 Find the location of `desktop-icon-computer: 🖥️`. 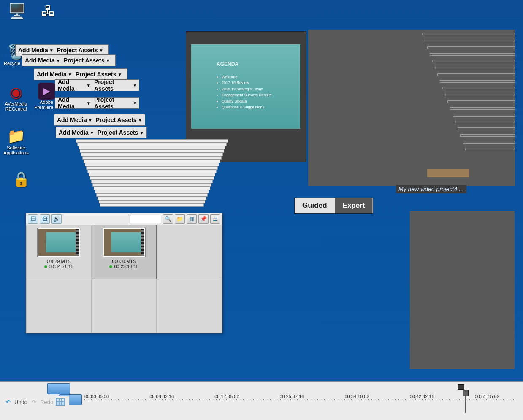

desktop-icon-computer: 🖥️ is located at coordinates (17, 11).